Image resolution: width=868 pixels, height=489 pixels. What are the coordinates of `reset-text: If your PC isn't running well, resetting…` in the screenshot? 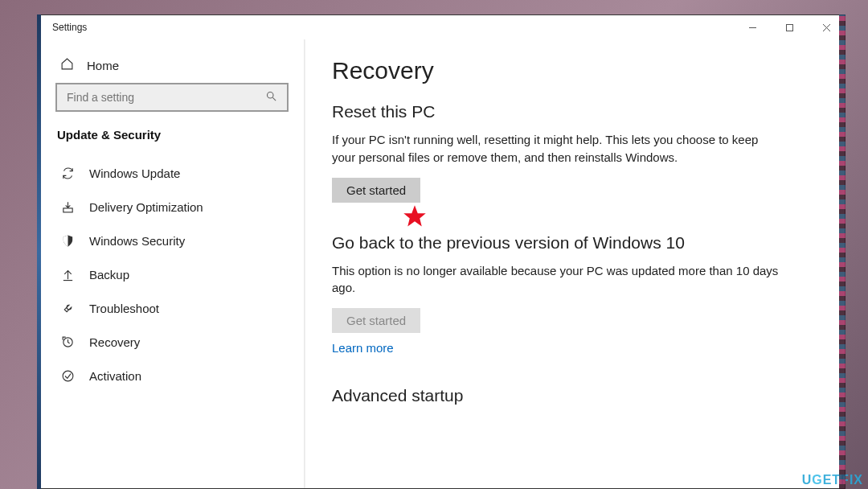 It's located at (557, 149).